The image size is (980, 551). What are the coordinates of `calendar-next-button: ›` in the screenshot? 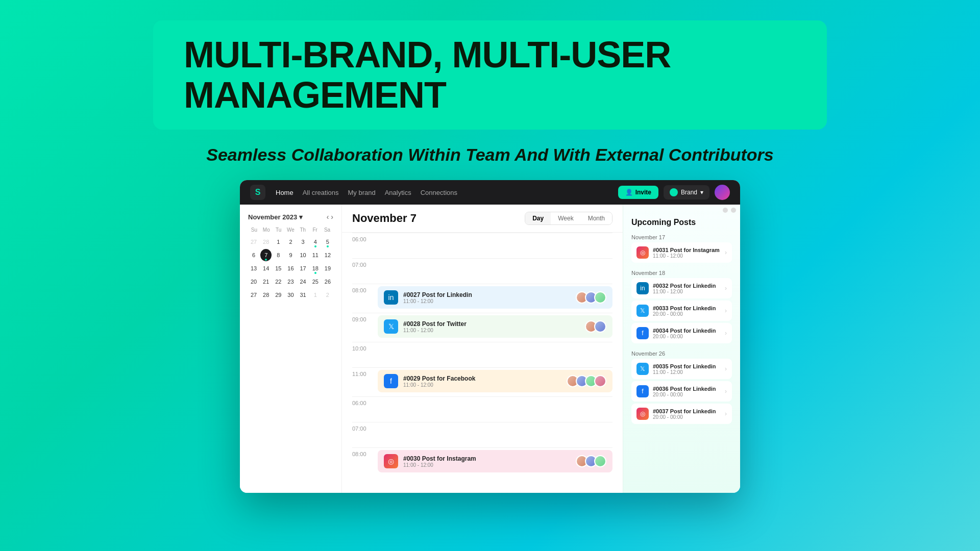 It's located at (332, 217).